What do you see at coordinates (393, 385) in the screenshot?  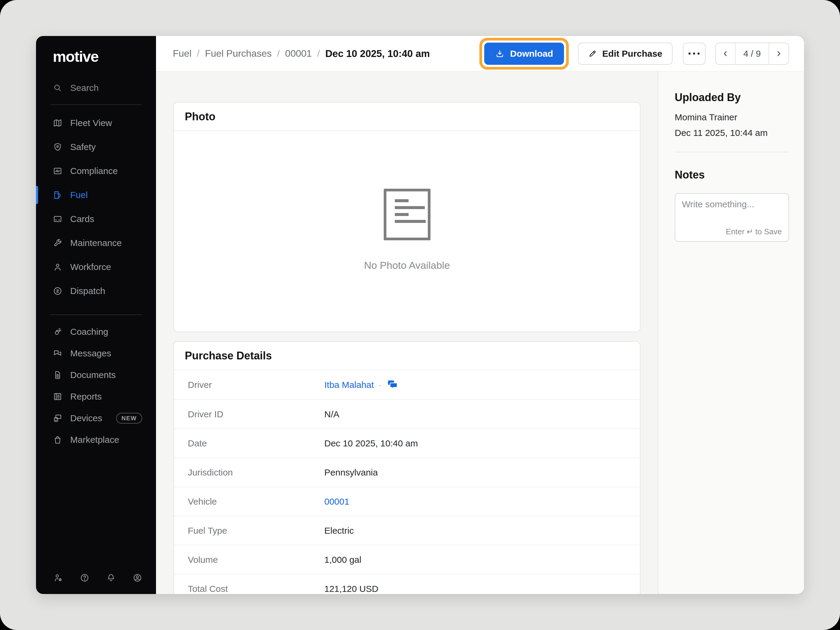 I see `message-driver-icon` at bounding box center [393, 385].